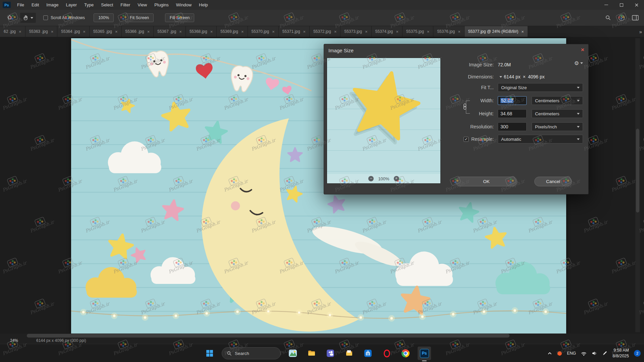  What do you see at coordinates (557, 114) in the screenshot?
I see `height-unit-select: Centimeters` at bounding box center [557, 114].